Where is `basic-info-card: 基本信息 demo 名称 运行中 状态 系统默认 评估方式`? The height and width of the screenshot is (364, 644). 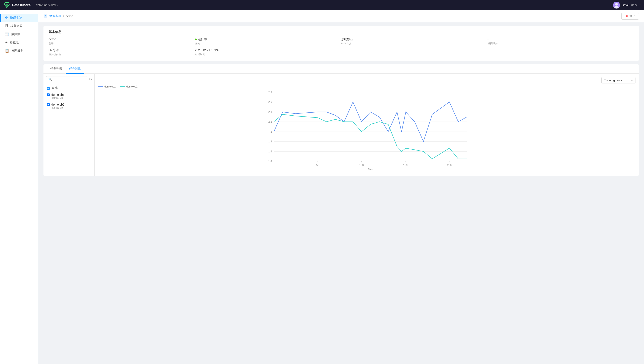 basic-info-card: 基本信息 demo 名称 运行中 状态 系统默认 评估方式 is located at coordinates (341, 44).